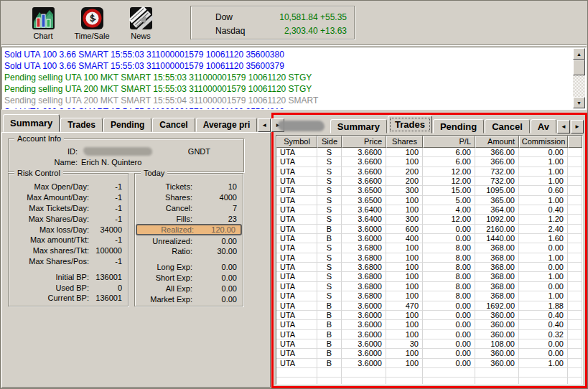  Describe the element at coordinates (543, 210) in the screenshot. I see `cell-commission: 0.40` at that location.